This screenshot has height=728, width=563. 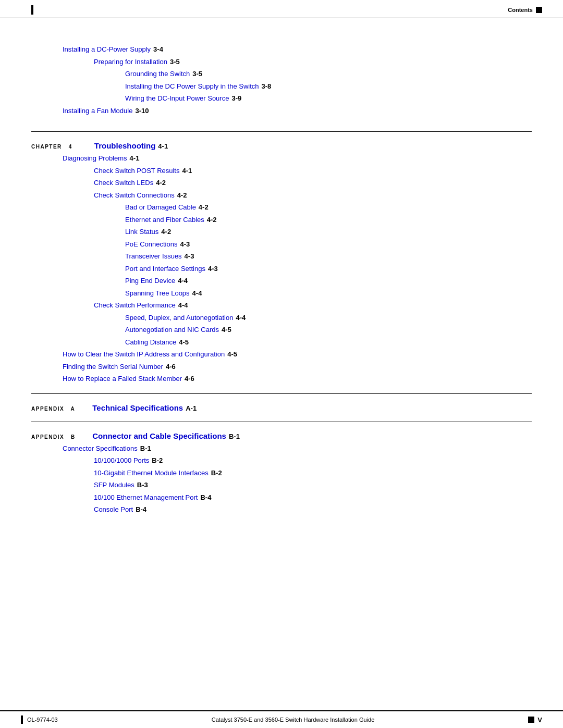 What do you see at coordinates (130, 62) in the screenshot?
I see `toc-link: Preparing for Installation` at bounding box center [130, 62].